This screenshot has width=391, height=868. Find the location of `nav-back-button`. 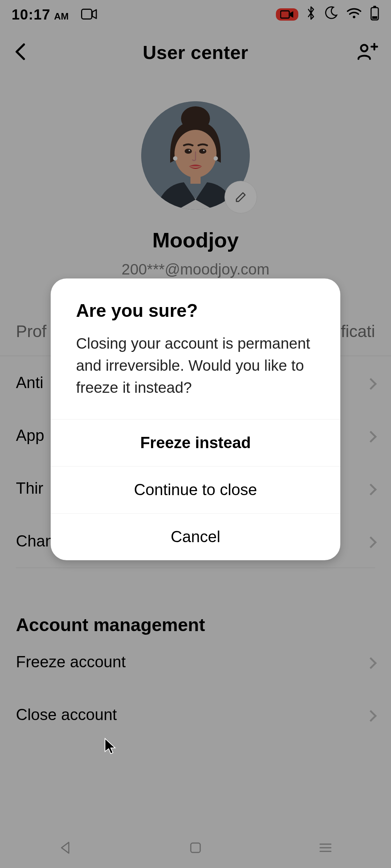

nav-back-button is located at coordinates (66, 848).